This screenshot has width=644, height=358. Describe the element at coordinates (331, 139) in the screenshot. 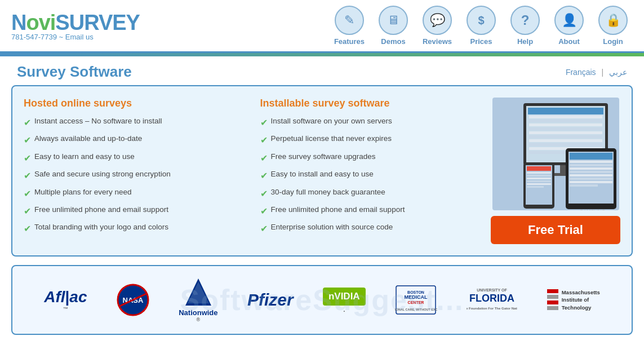

I see `install-item-1: Perpetual license that never expires` at that location.